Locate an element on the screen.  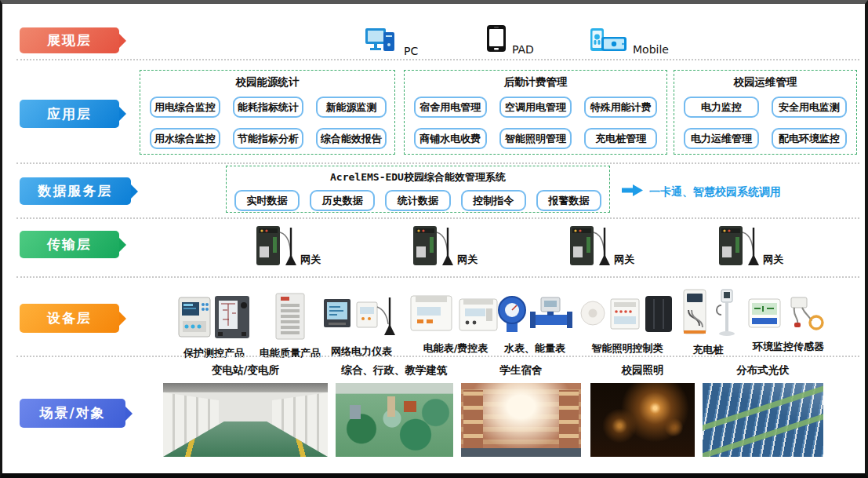
device-env-sensors: 环境监控传感器 is located at coordinates (789, 323).